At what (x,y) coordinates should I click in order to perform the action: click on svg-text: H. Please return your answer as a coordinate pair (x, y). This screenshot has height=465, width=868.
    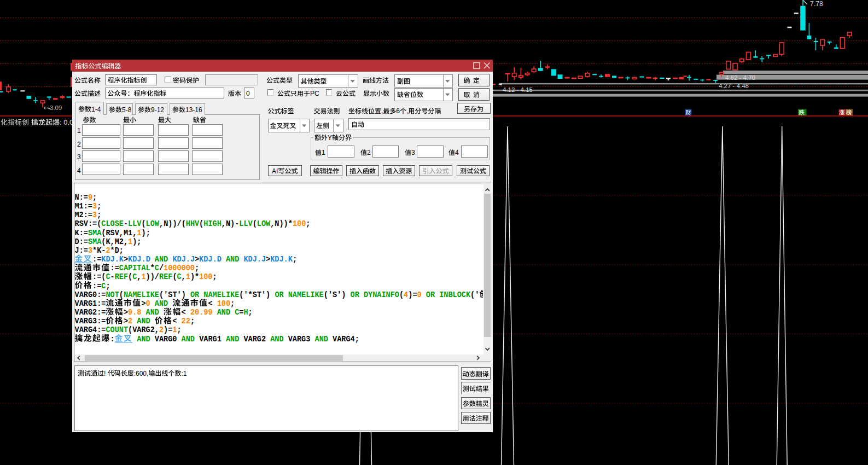
    Looking at the image, I should click on (246, 313).